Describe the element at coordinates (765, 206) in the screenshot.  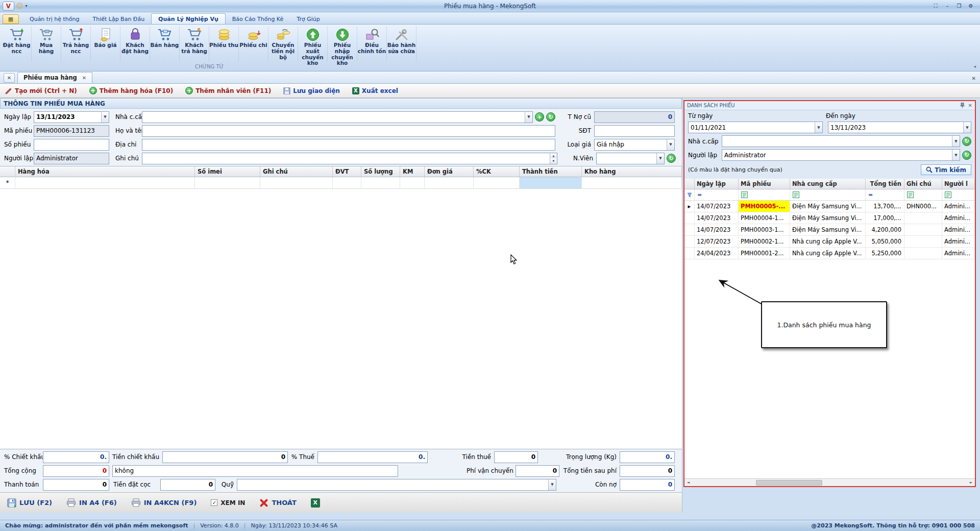
I see `cell-ma-phieu: PMH00005-...` at that location.